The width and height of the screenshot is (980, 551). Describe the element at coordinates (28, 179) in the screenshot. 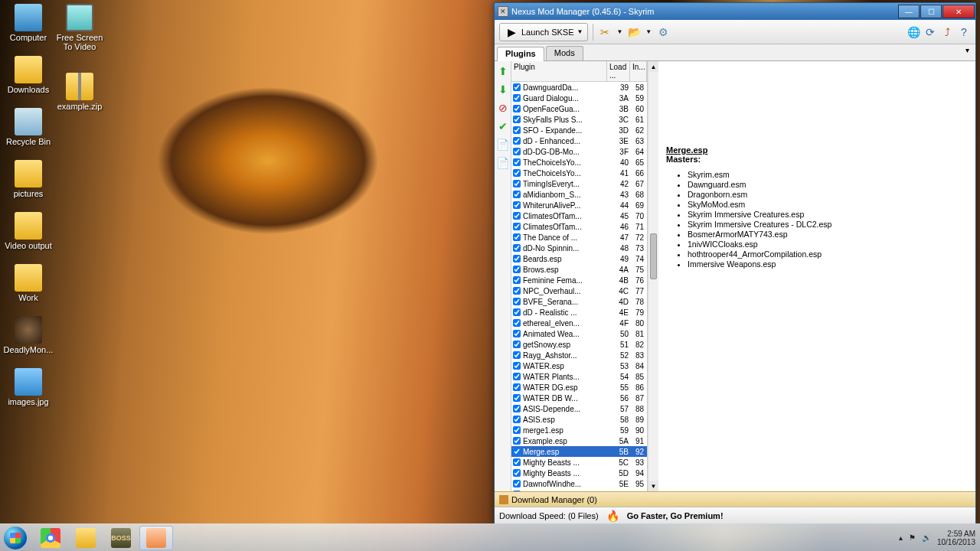

I see `desktop-icon: pictures` at that location.